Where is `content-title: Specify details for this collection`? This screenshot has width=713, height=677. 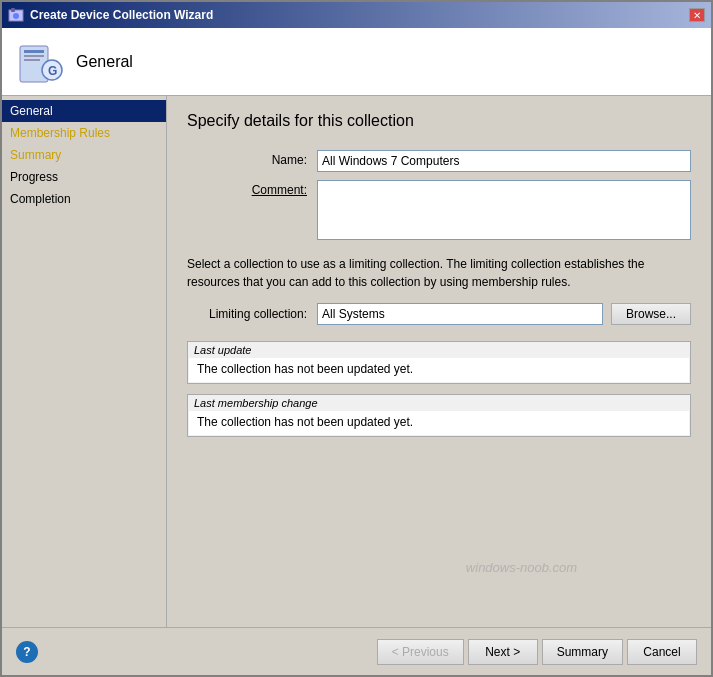
content-title: Specify details for this collection is located at coordinates (439, 121).